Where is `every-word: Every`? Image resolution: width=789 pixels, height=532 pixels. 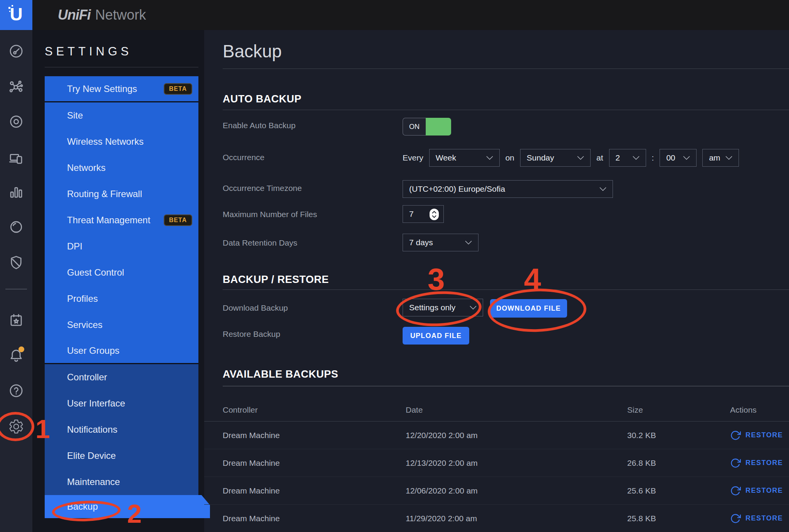 every-word: Every is located at coordinates (413, 158).